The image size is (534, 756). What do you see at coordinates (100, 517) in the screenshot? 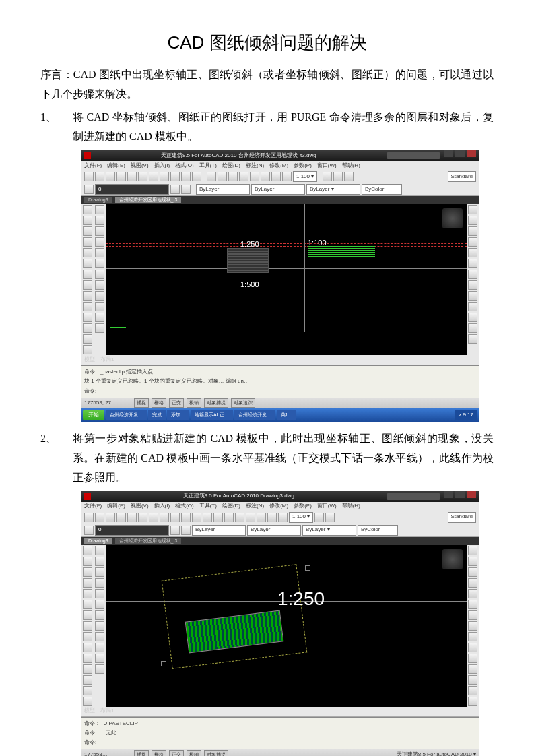
I see `open-icon` at bounding box center [100, 517].